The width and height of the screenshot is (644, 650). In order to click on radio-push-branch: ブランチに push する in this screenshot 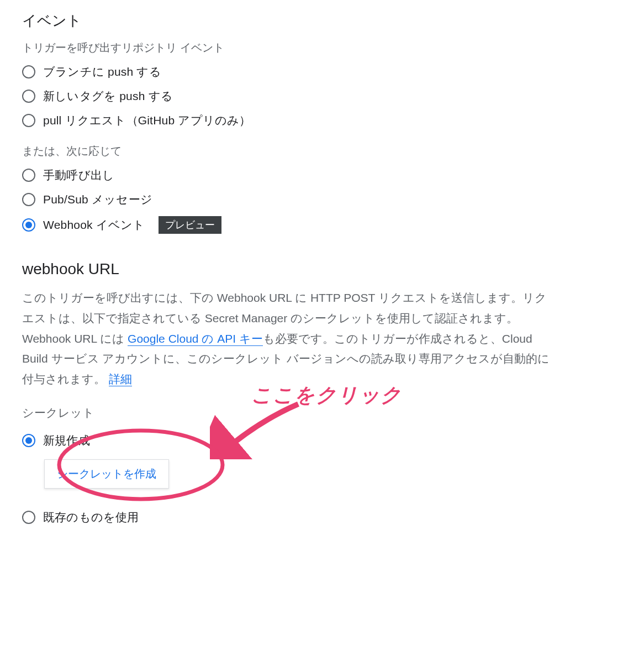, I will do `click(322, 72)`.